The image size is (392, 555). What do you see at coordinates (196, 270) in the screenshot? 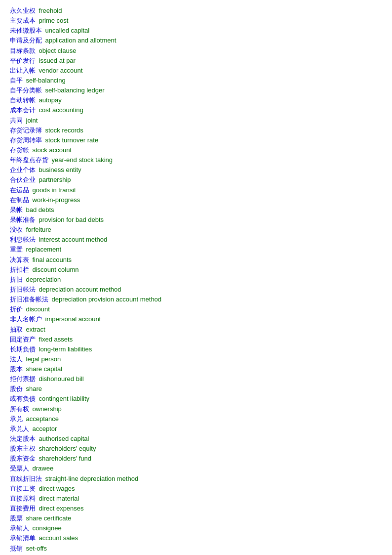
I see `list-item: 折扣栏 discount column` at bounding box center [196, 270].